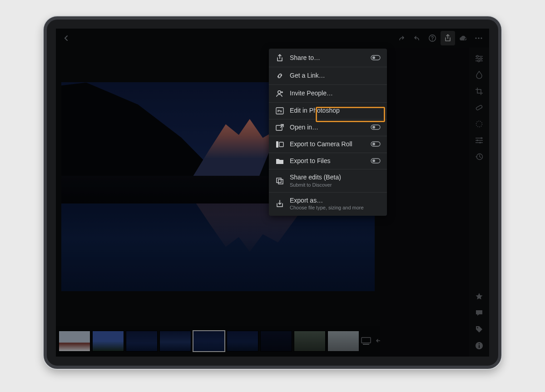 This screenshot has height=392, width=545. I want to click on undo-button, so click(417, 38).